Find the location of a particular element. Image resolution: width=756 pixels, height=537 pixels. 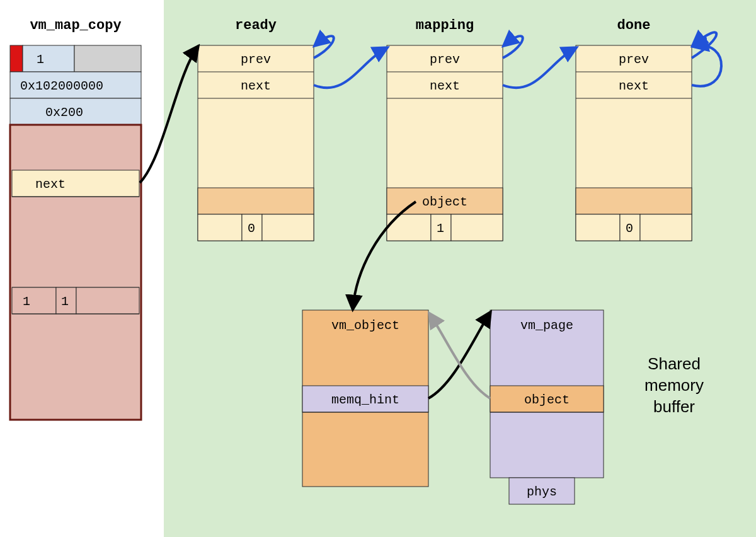

entry-done-next: next is located at coordinates (634, 86).